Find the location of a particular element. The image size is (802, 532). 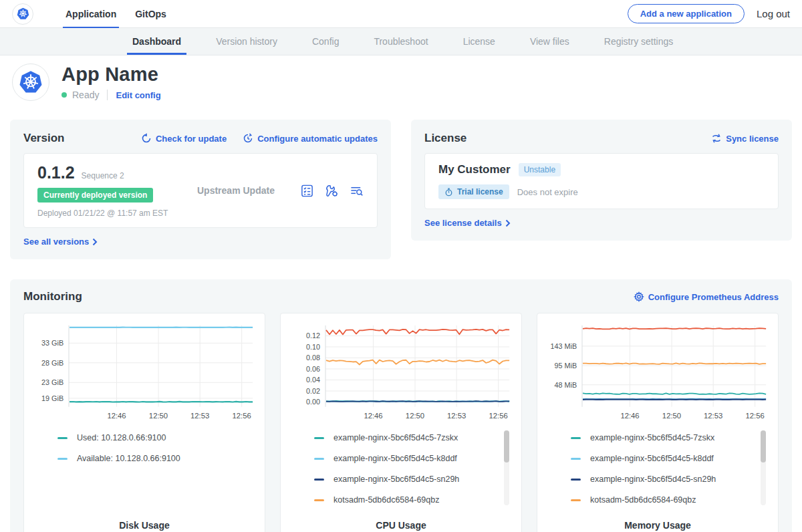

tab-version-history: Version history is located at coordinates (247, 41).